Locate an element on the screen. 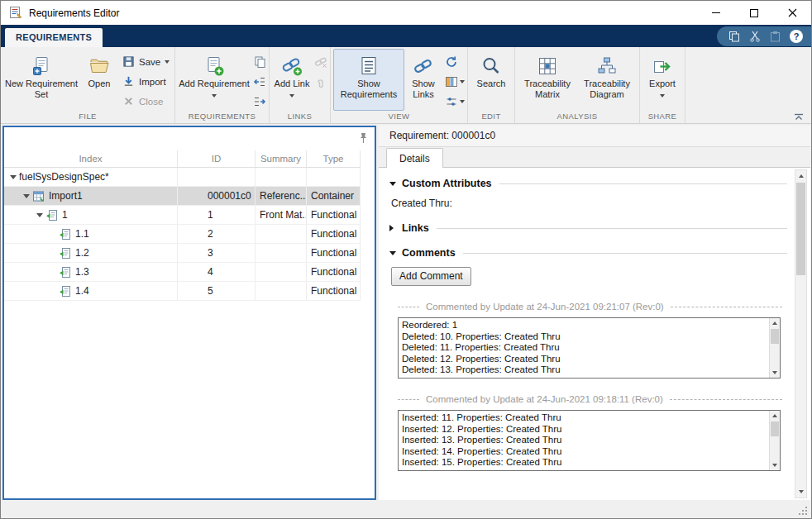 This screenshot has height=519, width=812. links-section-header: Links is located at coordinates (589, 228).